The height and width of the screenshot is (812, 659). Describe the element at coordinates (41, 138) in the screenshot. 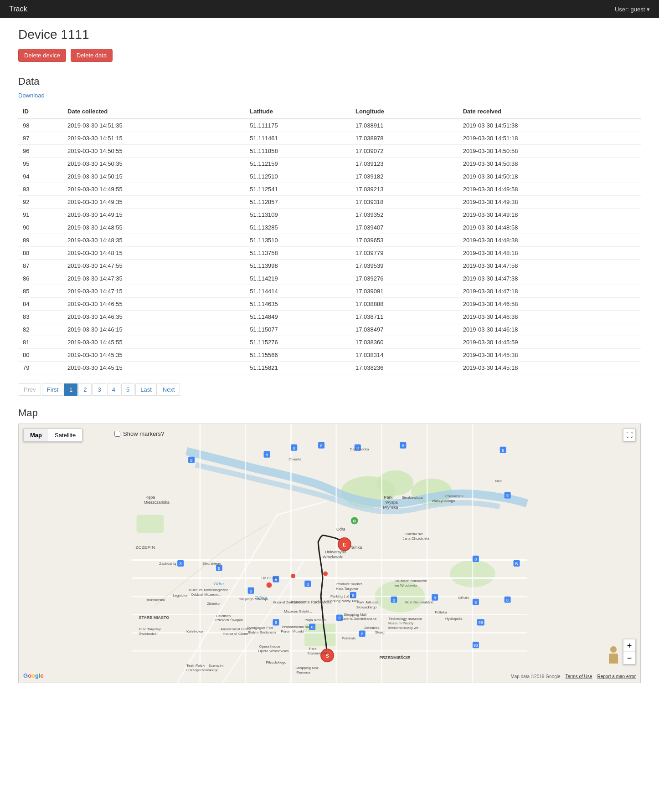

I see `cell-id: 97` at that location.